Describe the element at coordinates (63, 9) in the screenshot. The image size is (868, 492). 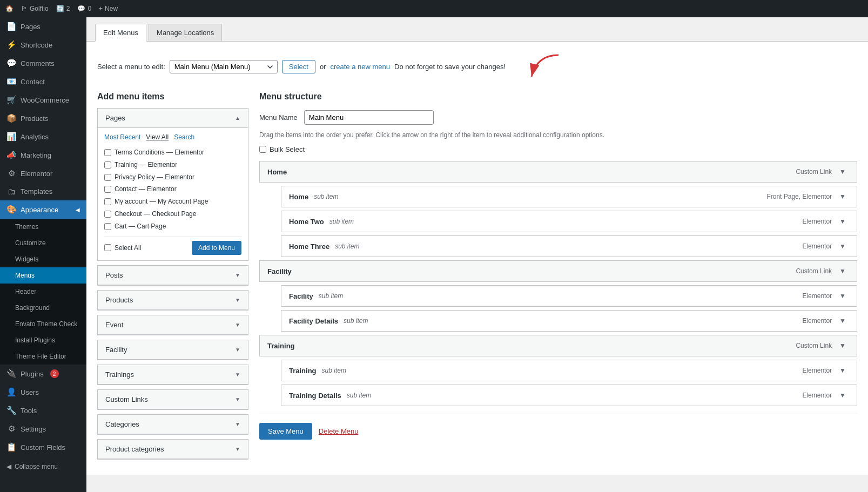
I see `admin-bar-notif: 🔄 2` at that location.